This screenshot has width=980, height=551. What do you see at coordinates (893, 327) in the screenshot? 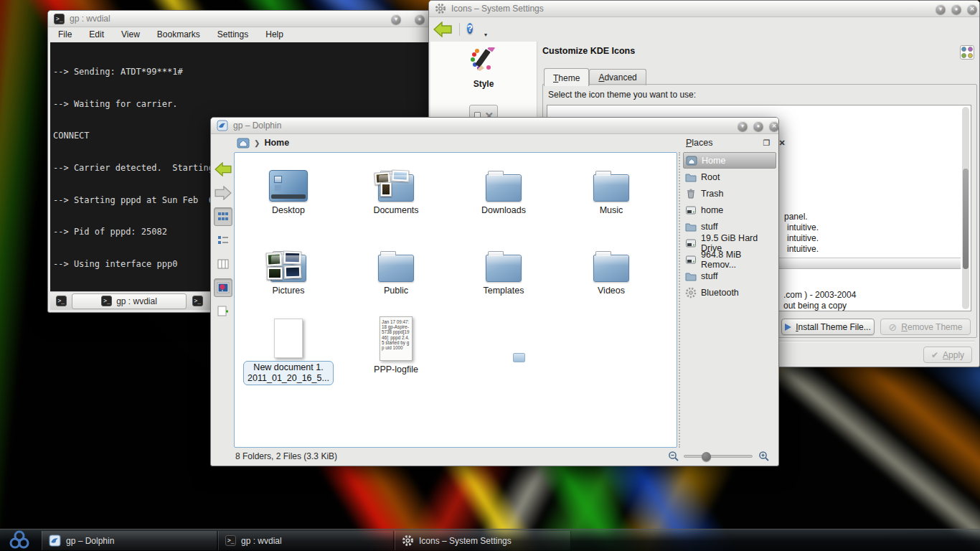
I see `forbidden-icon: ⊘` at bounding box center [893, 327].